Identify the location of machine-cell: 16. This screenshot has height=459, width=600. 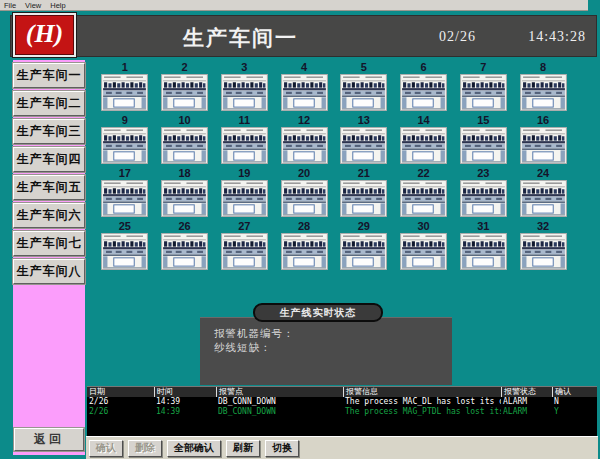
(543, 140).